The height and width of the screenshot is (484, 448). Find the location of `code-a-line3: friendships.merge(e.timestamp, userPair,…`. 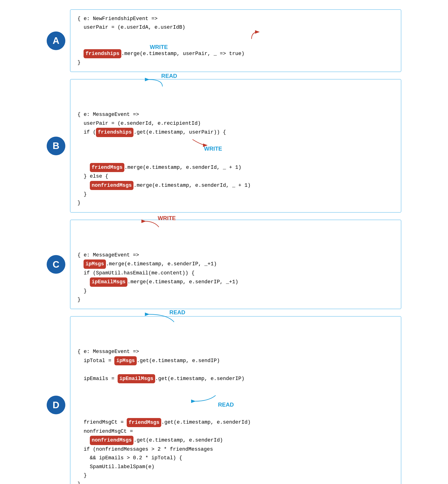

code-a-line3: friendships.merge(e.timestamp, userPair,… is located at coordinates (236, 45).